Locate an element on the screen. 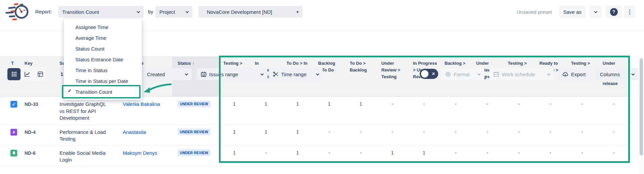  column-header-transition: To Do > Backlog is located at coordinates (361, 77).